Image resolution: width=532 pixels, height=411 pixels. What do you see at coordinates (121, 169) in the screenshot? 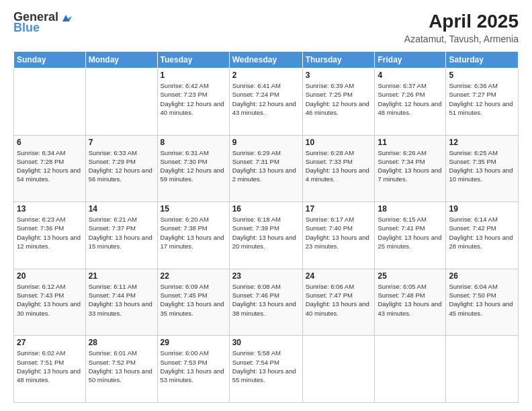
I see `calendar-cell: 7Sunrise: 6:33 AM Sunset: 7:29 PM Daylig…` at bounding box center [121, 169].